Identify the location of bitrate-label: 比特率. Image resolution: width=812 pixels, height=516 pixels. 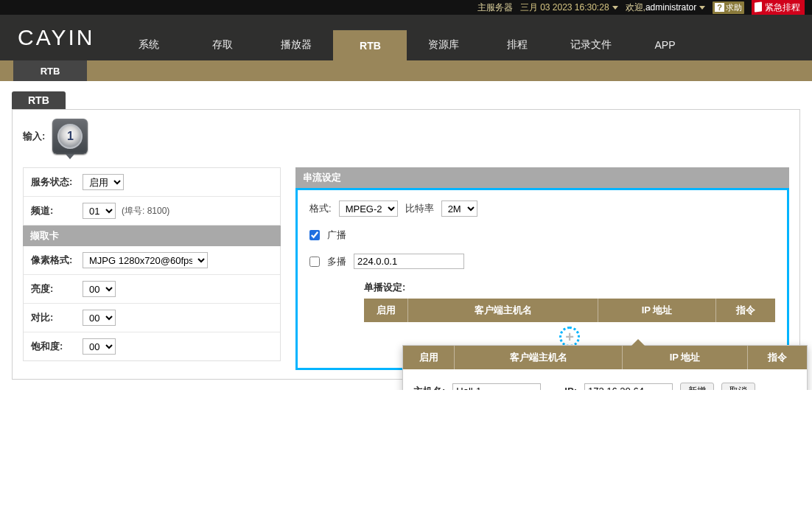
(420, 209).